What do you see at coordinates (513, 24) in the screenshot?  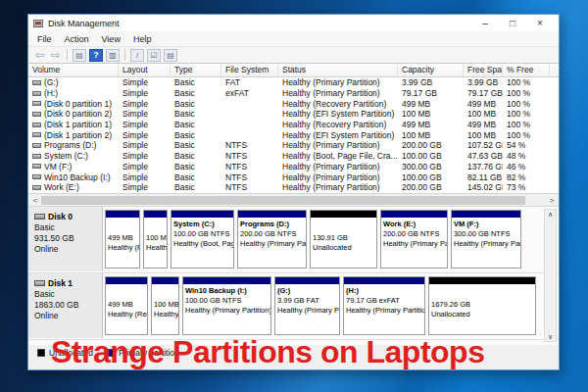 I see `window-controls: –□×` at bounding box center [513, 24].